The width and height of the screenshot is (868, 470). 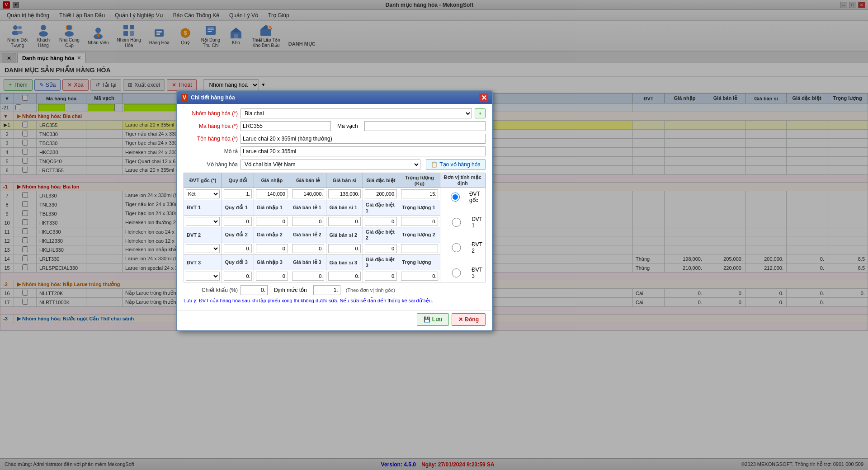 What do you see at coordinates (457, 248) in the screenshot?
I see `radio-dvt-2-input` at bounding box center [457, 248].